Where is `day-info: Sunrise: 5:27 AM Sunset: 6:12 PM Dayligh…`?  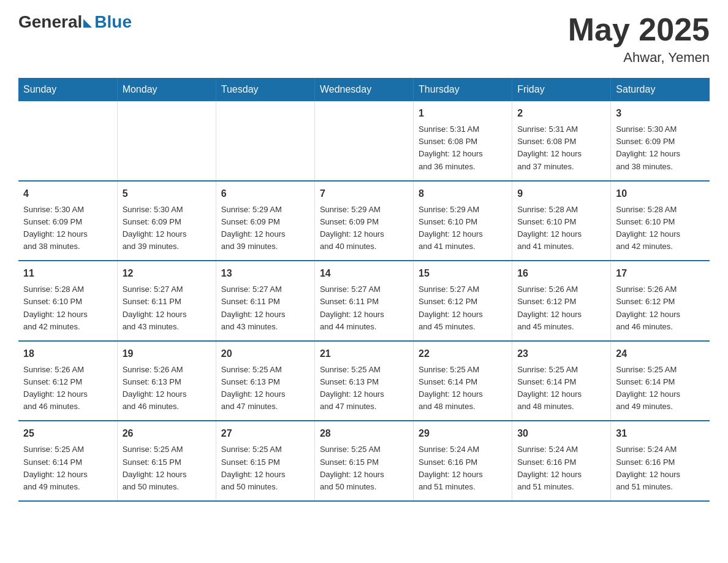 day-info: Sunrise: 5:27 AM Sunset: 6:12 PM Dayligh… is located at coordinates (463, 308).